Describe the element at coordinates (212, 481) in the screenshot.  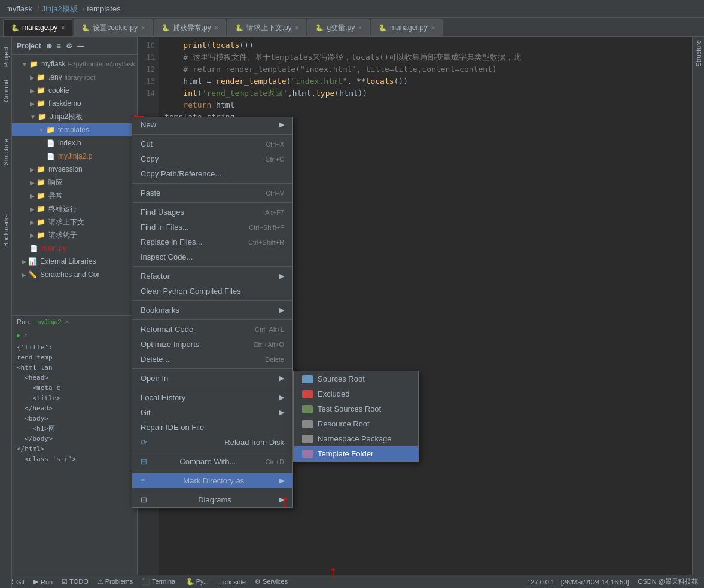
I see `ctx-mark-dir: ≡ Mark Directory as ▶` at that location.